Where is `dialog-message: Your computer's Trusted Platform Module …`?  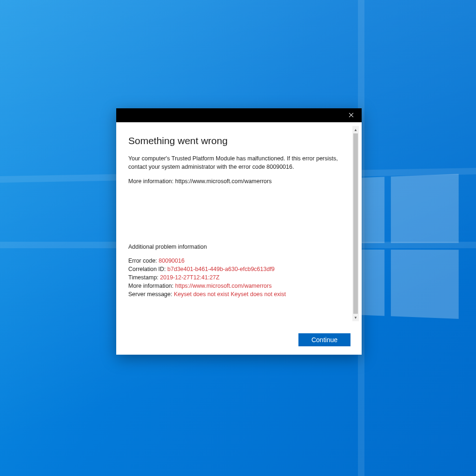 dialog-message: Your computer's Trusted Platform Module … is located at coordinates (239, 170).